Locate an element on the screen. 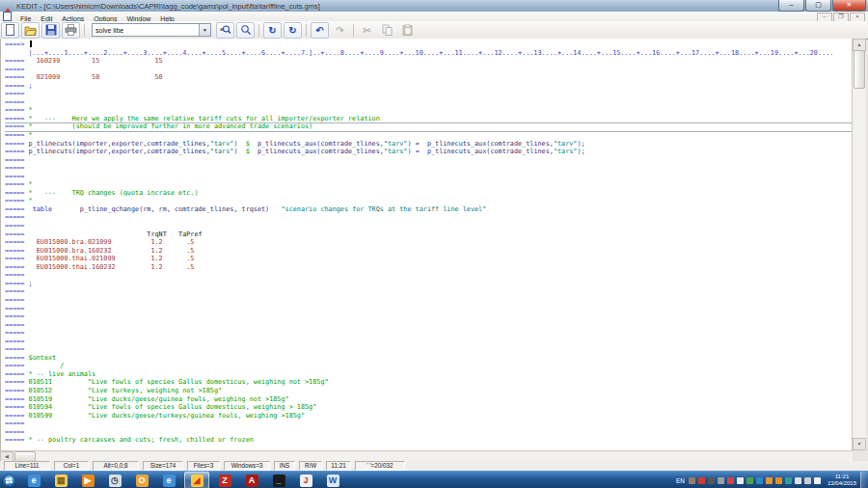 Image resolution: width=868 pixels, height=488 pixels. minimize-button: – is located at coordinates (791, 6).